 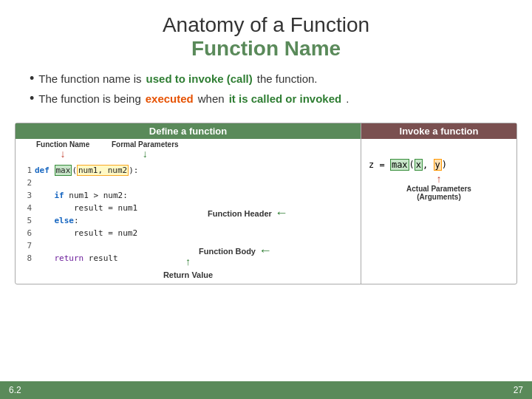 I want to click on fn-body-label: Function Body, so click(x=228, y=251).